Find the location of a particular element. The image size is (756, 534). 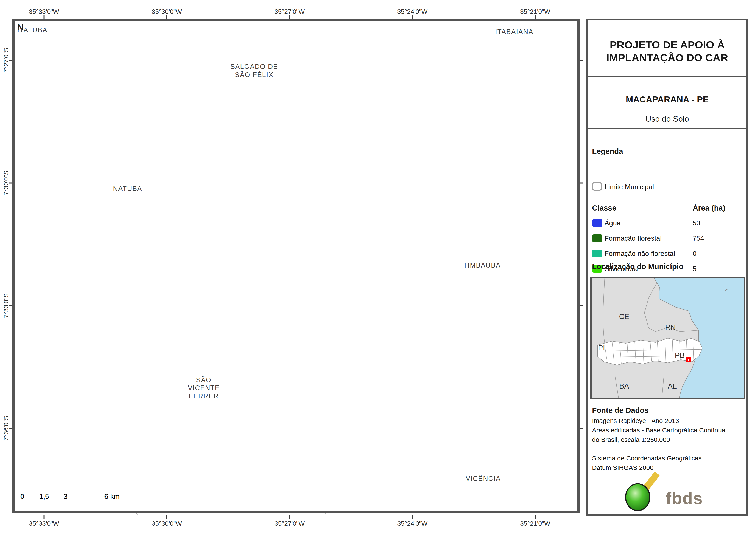

label-itatuba: ITATUBA is located at coordinates (32, 30).